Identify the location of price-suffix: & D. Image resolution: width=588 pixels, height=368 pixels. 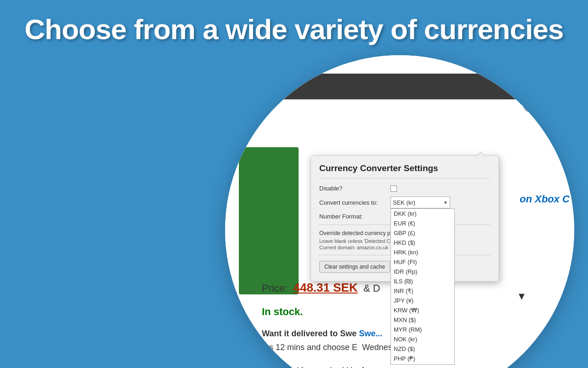
(372, 288).